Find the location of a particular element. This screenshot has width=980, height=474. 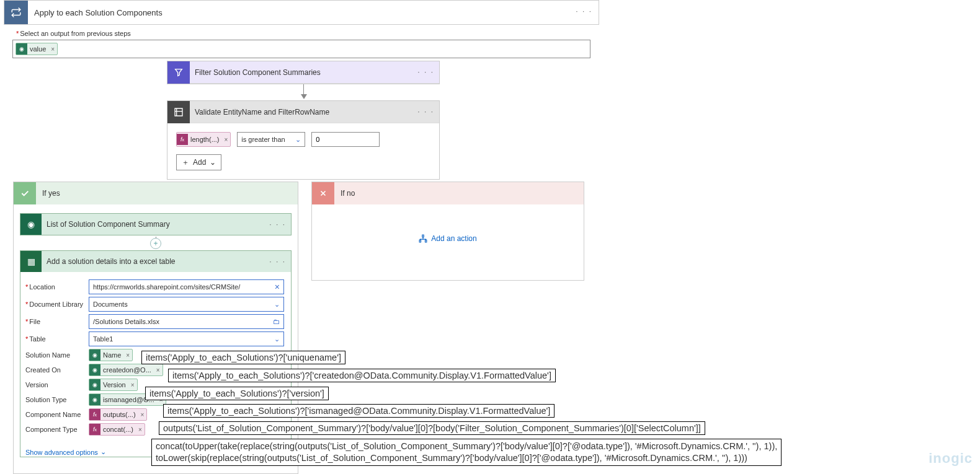

filter-more-menu: · · · is located at coordinates (425, 72).